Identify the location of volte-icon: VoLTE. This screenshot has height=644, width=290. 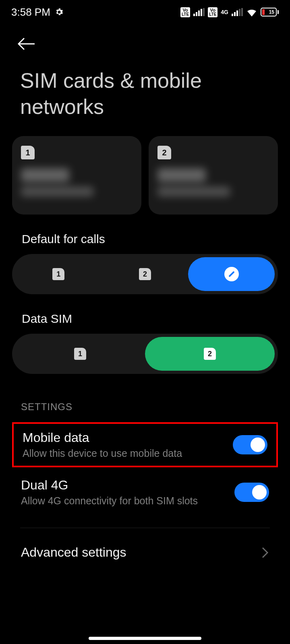
(185, 12).